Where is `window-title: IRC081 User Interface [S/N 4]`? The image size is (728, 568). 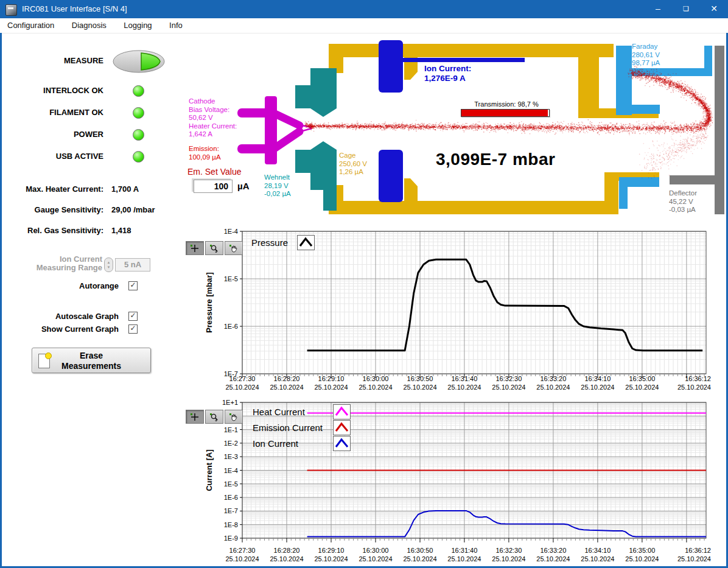
window-title: IRC081 User Interface [S/N 4] is located at coordinates (74, 9).